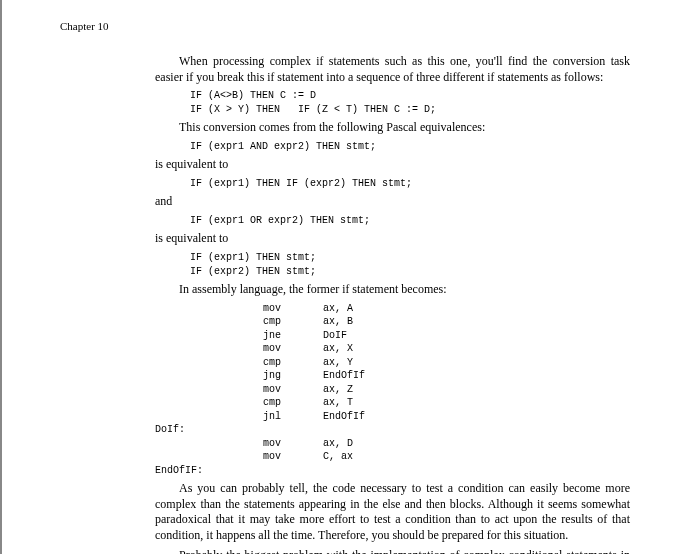 Image resolution: width=680 pixels, height=554 pixels. I want to click on paragraph-and: and, so click(392, 202).